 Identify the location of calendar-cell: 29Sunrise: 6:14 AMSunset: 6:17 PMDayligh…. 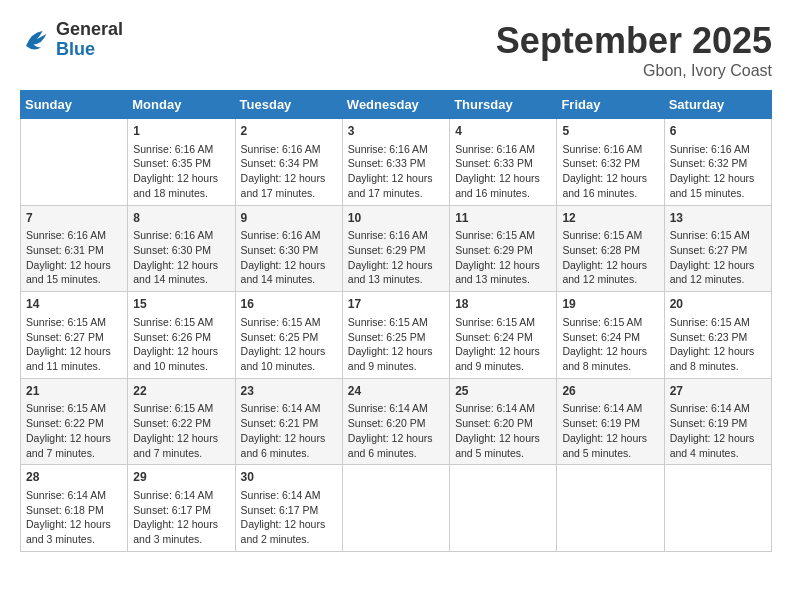
(182, 508).